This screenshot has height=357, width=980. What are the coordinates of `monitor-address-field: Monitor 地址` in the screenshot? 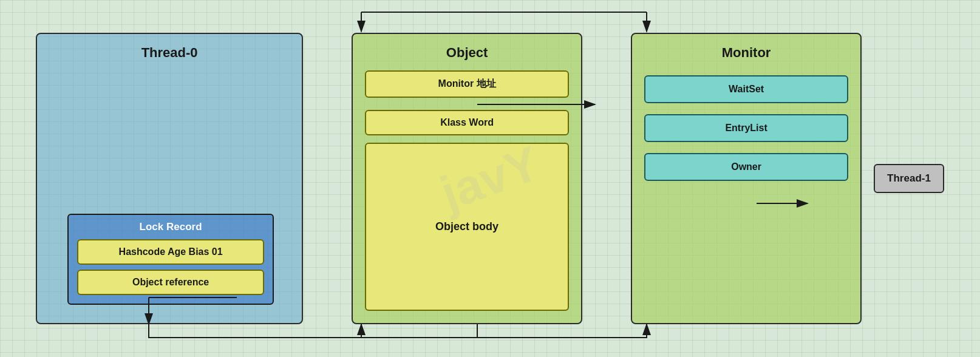 It's located at (467, 84).